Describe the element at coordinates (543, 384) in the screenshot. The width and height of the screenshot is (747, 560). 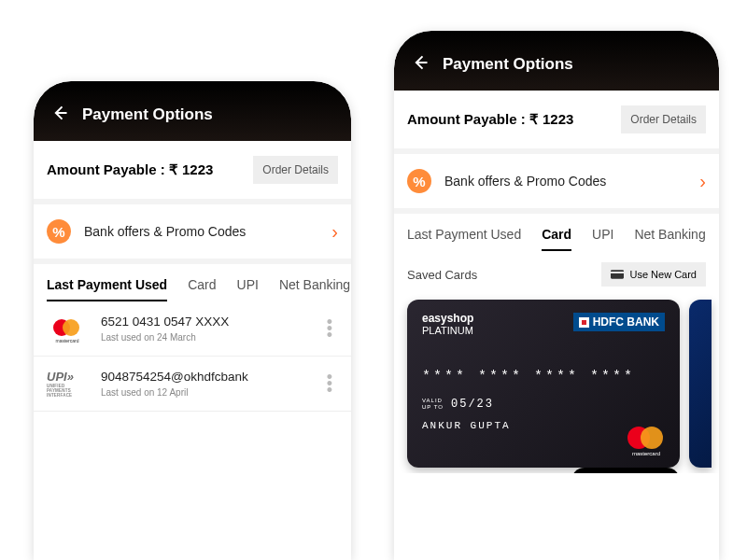
I see `credit-card: easyshopPLATINUM HDFC BANK **** **** ***…` at that location.